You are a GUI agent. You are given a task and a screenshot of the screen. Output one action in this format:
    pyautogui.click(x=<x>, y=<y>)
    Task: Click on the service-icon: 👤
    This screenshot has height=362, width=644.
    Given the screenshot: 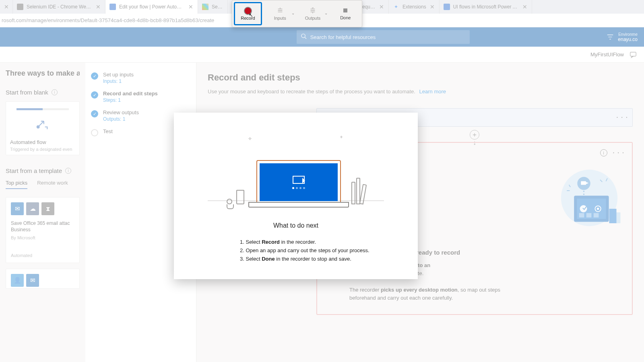 What is the action you would take?
    pyautogui.click(x=17, y=280)
    